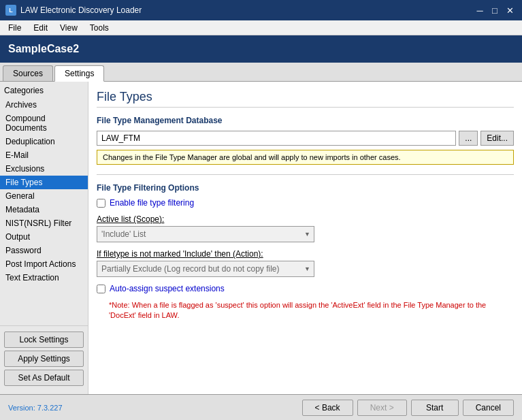  Describe the element at coordinates (435, 408) in the screenshot. I see `start-button: Start` at that location.